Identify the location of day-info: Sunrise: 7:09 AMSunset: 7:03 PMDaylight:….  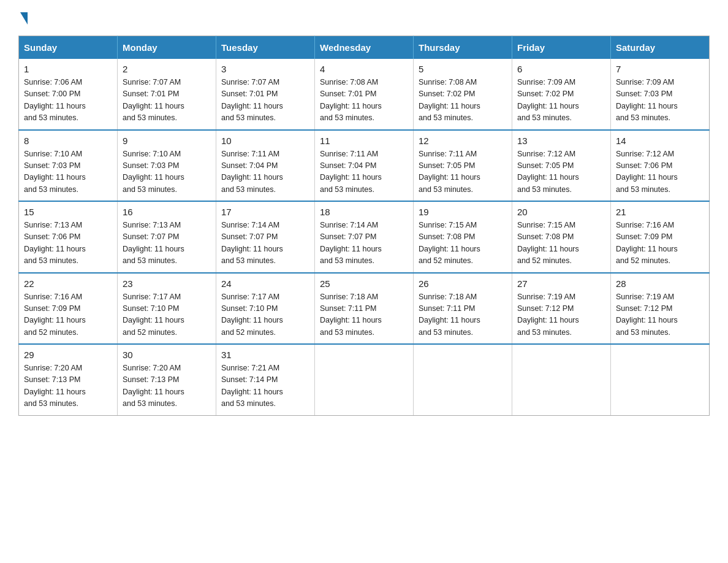
(660, 101).